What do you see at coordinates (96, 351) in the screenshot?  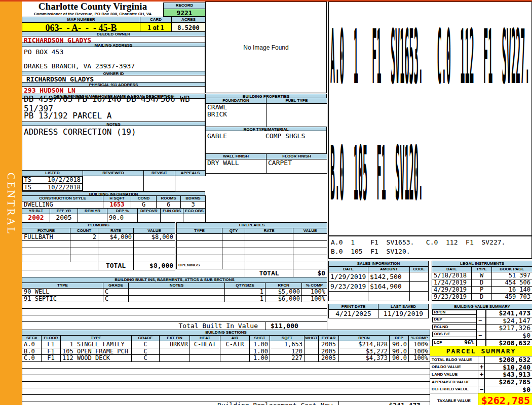 I see `type: 105 OPEN FRAME PCH` at bounding box center [96, 351].